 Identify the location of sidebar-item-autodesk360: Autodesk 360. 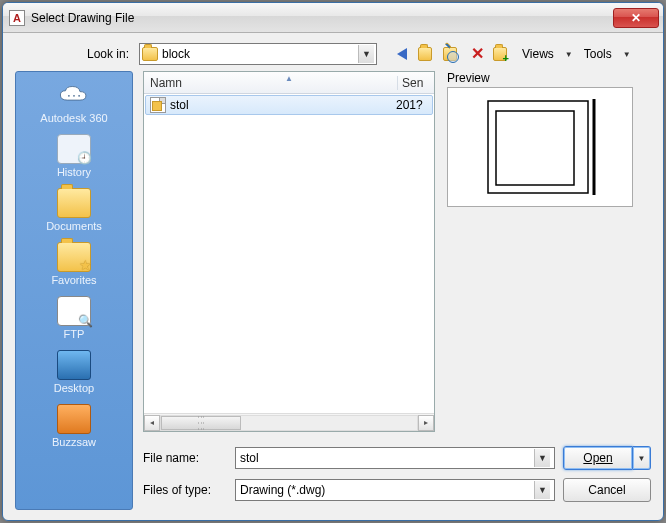
(74, 102).